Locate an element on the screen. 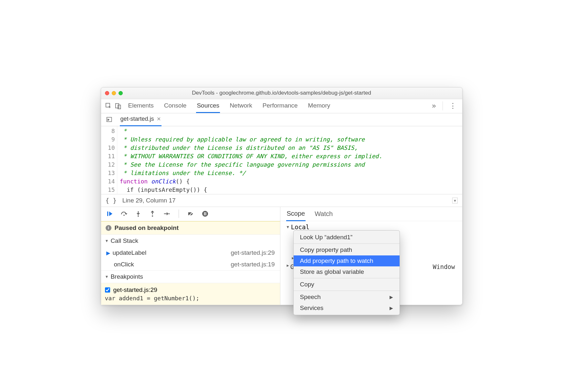  panel-tabs: ElementsConsoleSourcesNetworkPerformance… is located at coordinates (278, 106).